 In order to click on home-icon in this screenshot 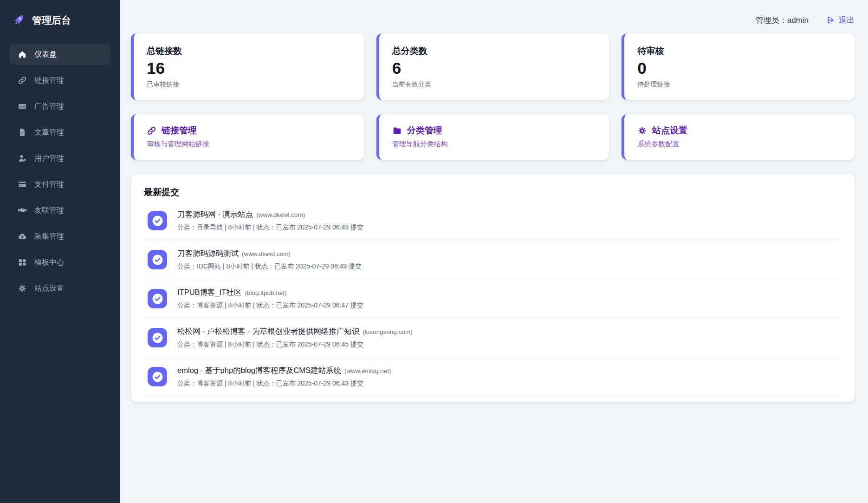, I will do `click(22, 54)`.